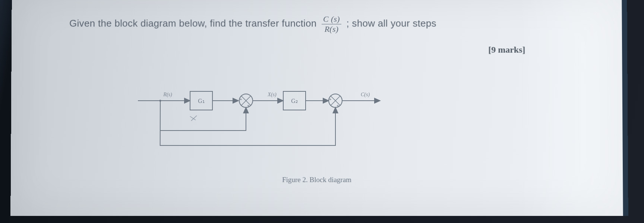 This screenshot has height=223, width=644. I want to click on mid-label: X(s), so click(272, 95).